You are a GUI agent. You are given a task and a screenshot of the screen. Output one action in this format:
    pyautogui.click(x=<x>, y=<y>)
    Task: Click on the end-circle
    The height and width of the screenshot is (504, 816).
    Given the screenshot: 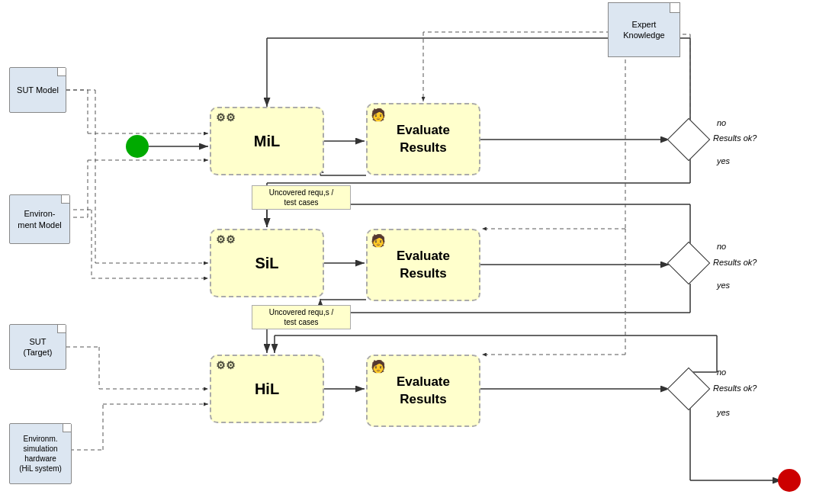 What is the action you would take?
    pyautogui.click(x=789, y=480)
    